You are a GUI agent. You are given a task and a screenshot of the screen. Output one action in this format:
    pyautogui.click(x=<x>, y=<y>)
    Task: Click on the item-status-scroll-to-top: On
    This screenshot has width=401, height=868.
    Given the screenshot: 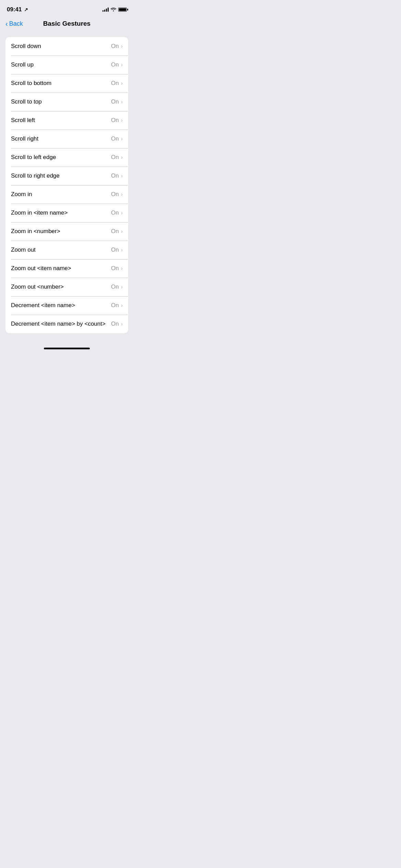 What is the action you would take?
    pyautogui.click(x=115, y=102)
    